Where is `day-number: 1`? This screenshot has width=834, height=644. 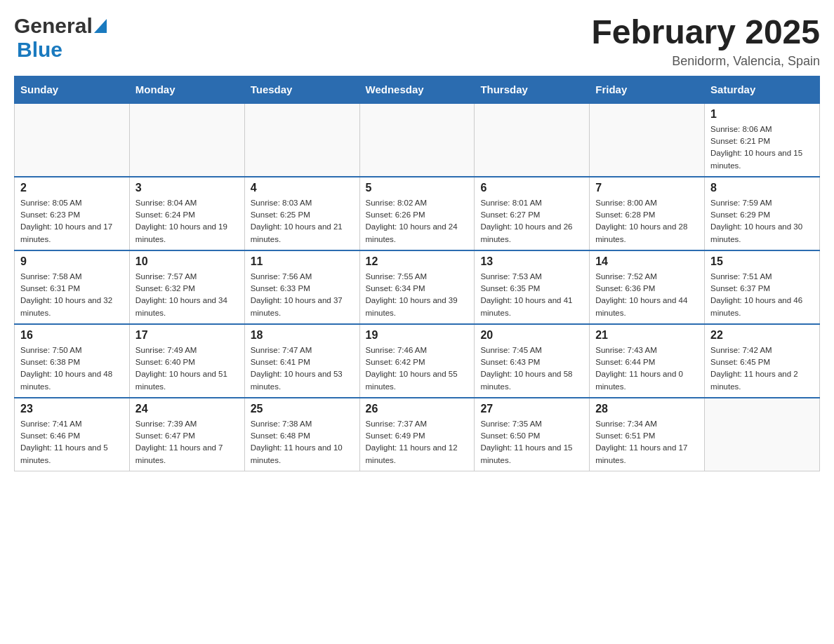
day-number: 1 is located at coordinates (762, 114).